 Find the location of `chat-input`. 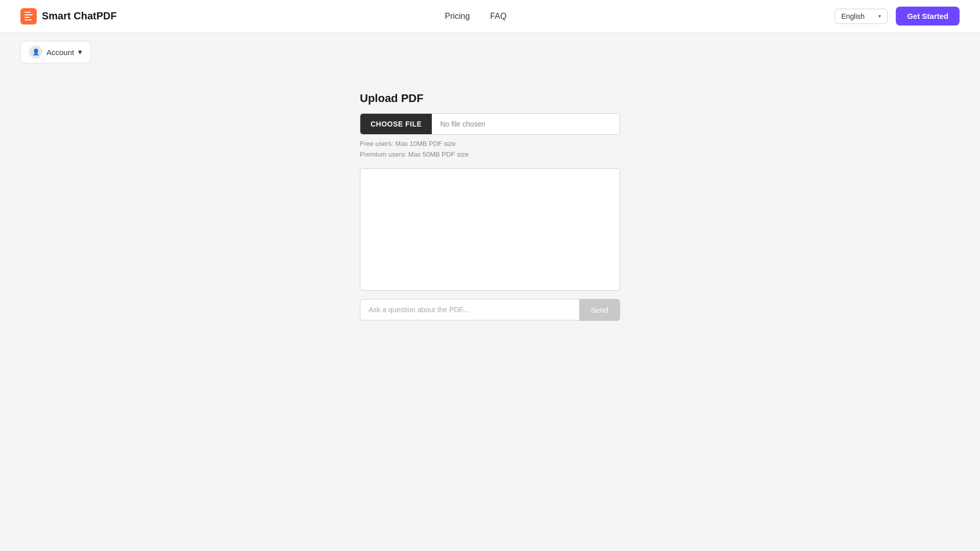

chat-input is located at coordinates (470, 310).